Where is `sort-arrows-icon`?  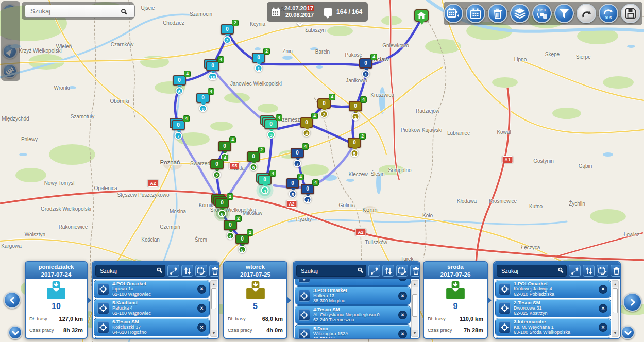
sort-arrows-icon is located at coordinates (188, 271).